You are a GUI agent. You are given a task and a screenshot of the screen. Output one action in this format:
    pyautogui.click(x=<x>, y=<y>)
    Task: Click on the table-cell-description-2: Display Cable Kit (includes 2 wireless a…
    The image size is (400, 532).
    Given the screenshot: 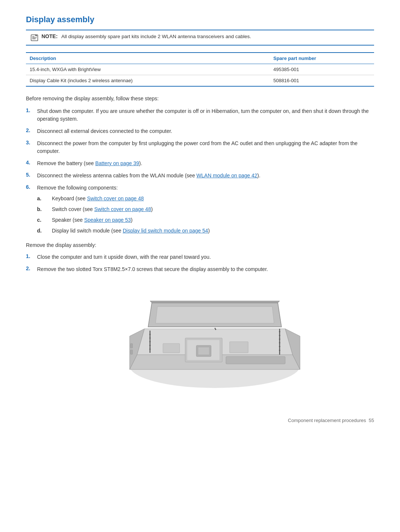 What is the action you would take?
    pyautogui.click(x=148, y=81)
    